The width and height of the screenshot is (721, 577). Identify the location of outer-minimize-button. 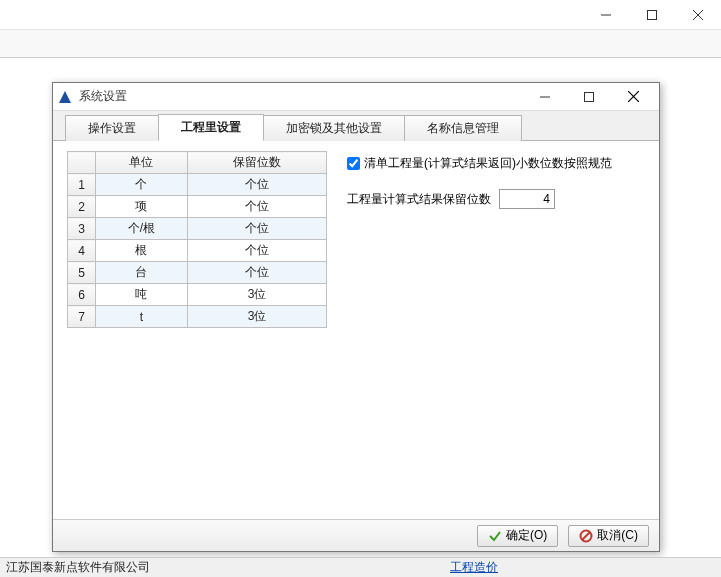
(606, 14).